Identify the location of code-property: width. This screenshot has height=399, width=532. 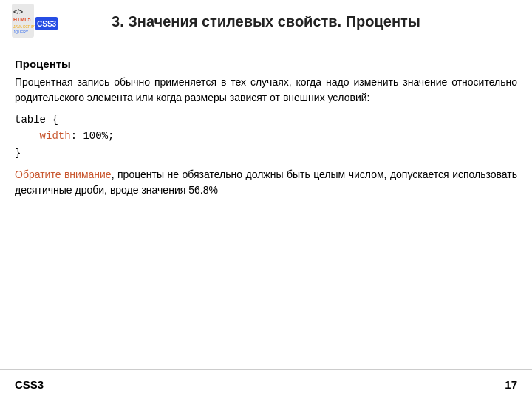
(55, 136).